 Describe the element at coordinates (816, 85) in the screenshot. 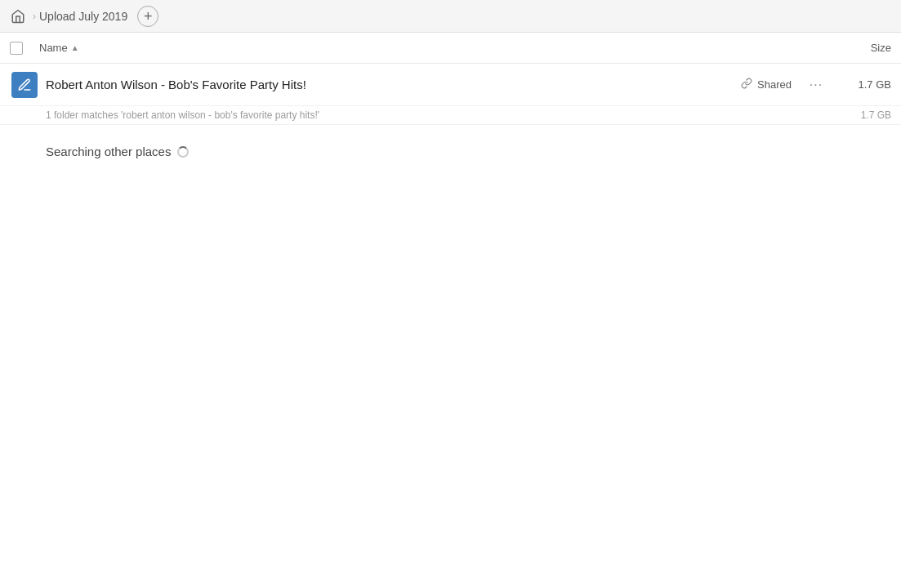

I see `more-options-button: ···` at that location.